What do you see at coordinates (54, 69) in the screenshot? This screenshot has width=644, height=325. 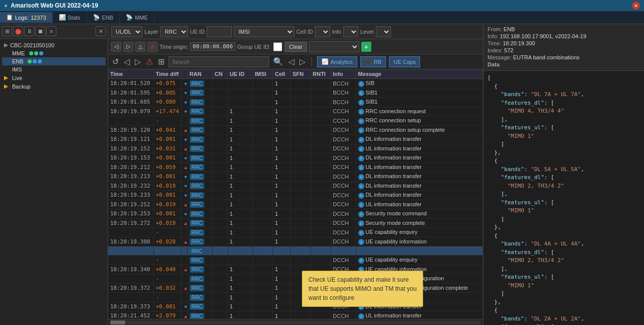 I see `tree-item-ims: IMS` at bounding box center [54, 69].